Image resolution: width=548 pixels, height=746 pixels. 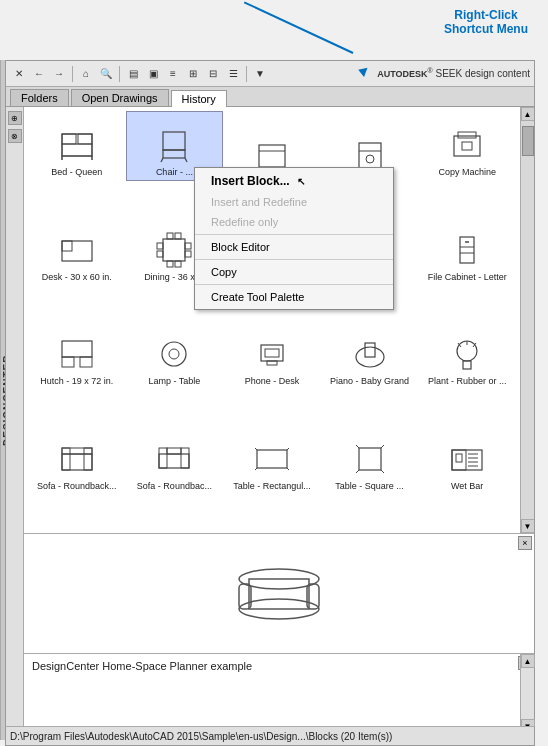 What do you see at coordinates (174, 382) in the screenshot?
I see `lamp-label: Lamp - Table` at bounding box center [174, 382].